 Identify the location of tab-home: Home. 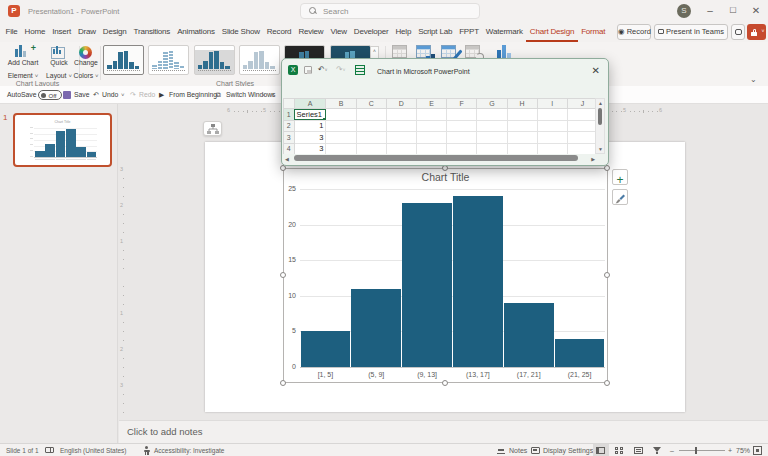
(35, 32).